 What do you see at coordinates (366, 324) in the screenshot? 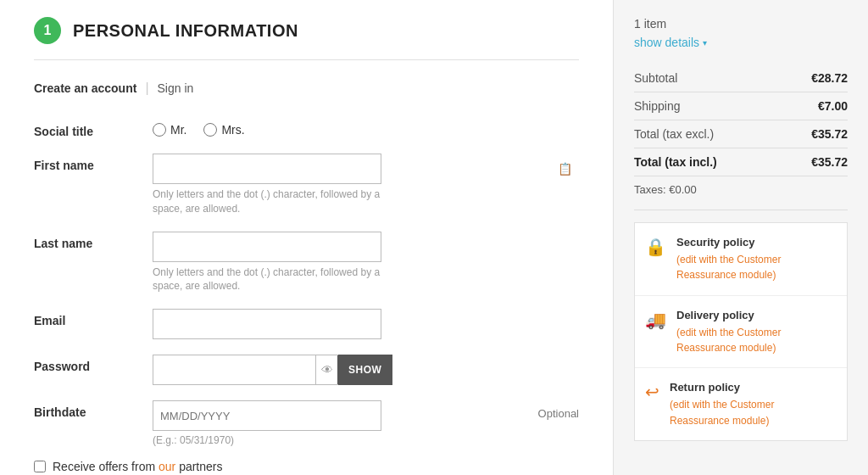
I see `email-field` at bounding box center [366, 324].